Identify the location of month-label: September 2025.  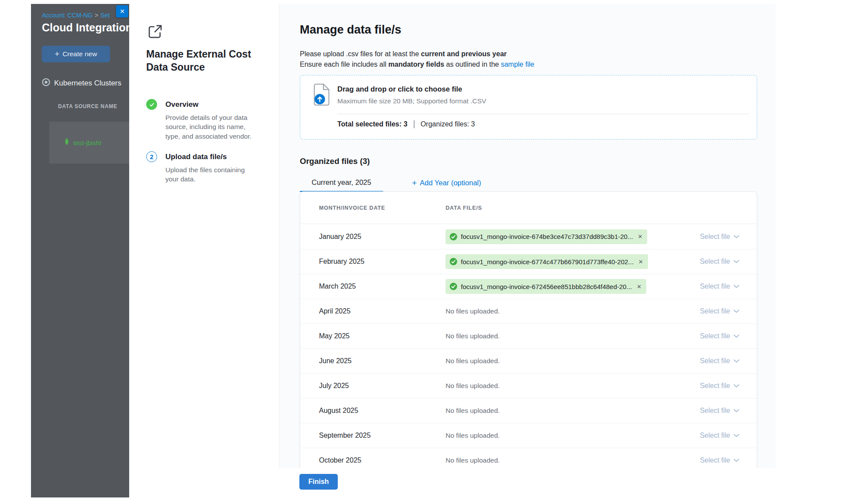
(382, 436).